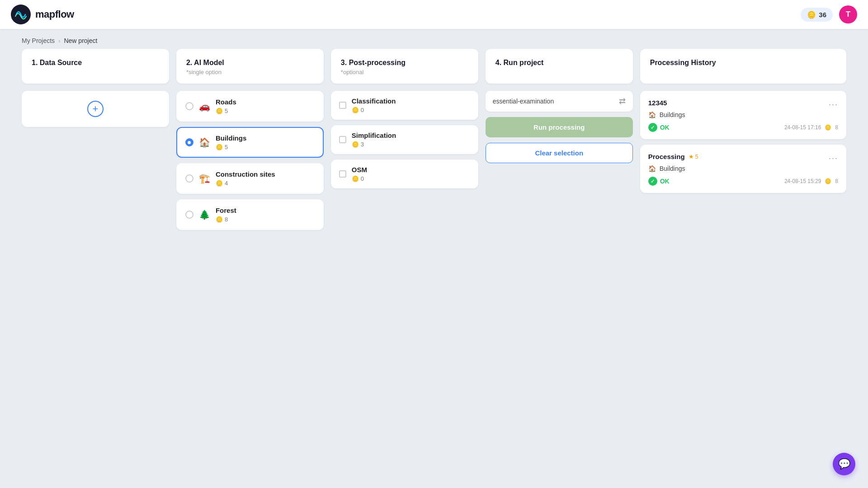 Image resolution: width=868 pixels, height=488 pixels. I want to click on pp-option-osm: OSM 🪙 0, so click(405, 174).